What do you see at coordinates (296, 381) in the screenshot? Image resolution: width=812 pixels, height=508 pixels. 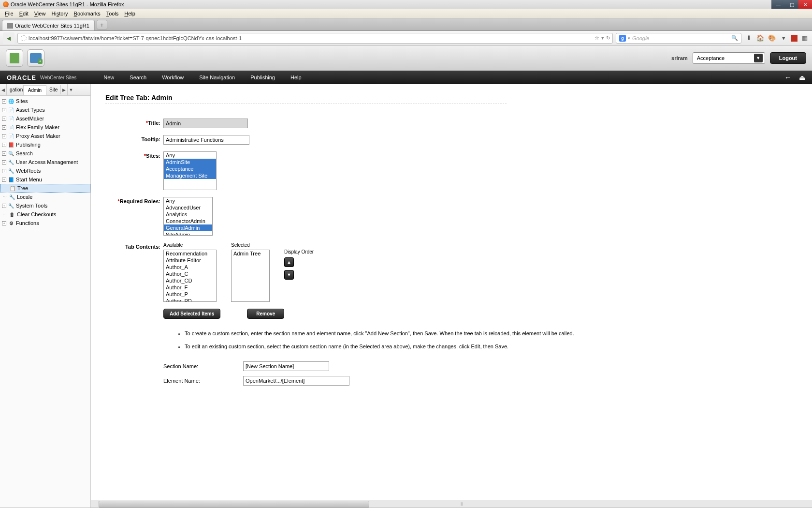 I see `element-name-input` at bounding box center [296, 381].